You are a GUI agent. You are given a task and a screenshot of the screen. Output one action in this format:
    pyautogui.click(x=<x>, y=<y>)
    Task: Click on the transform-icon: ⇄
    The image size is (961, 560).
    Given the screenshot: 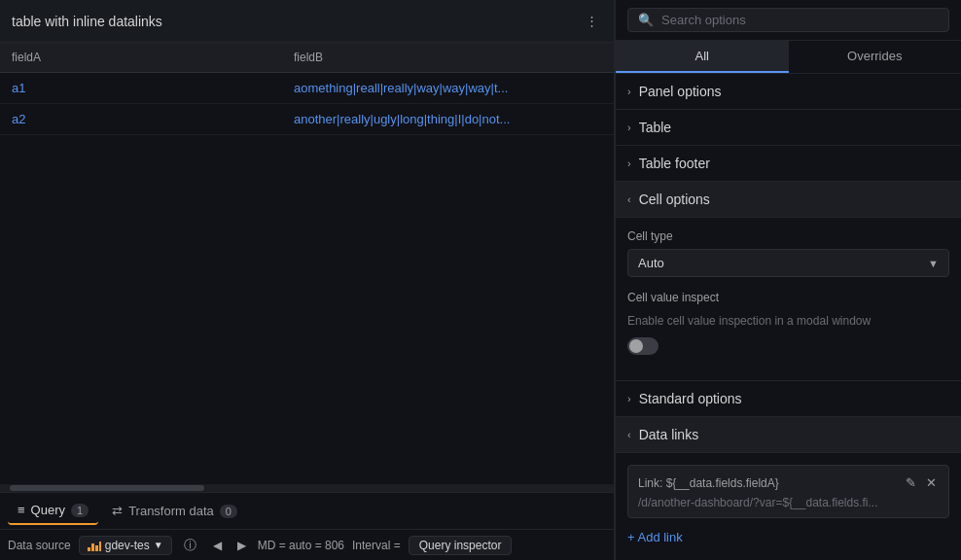 What is the action you would take?
    pyautogui.click(x=117, y=511)
    